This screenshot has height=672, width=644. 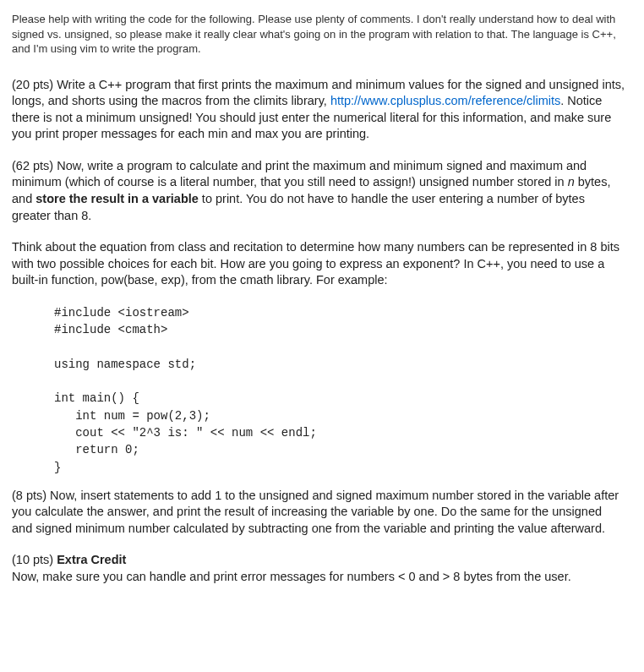 What do you see at coordinates (319, 568) in the screenshot?
I see `part5-section: (10 pts) Extra Credit Now, make sure you…` at bounding box center [319, 568].